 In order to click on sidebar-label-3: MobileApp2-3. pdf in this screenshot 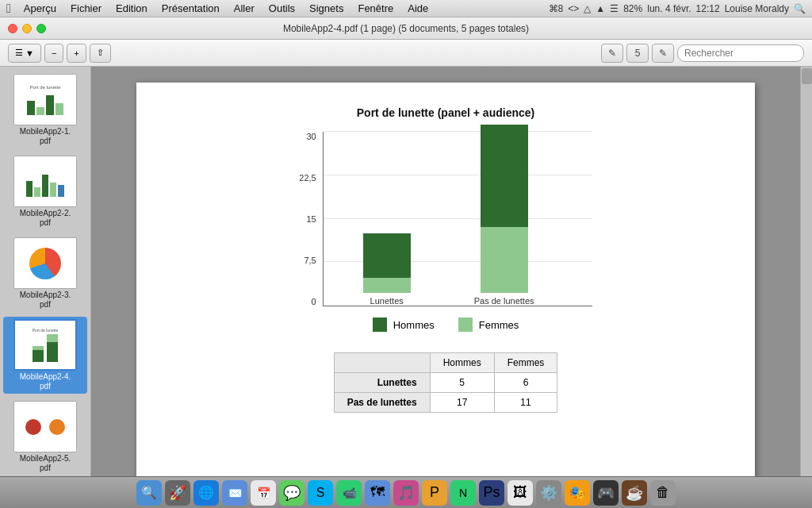, I will do `click(45, 300)`.